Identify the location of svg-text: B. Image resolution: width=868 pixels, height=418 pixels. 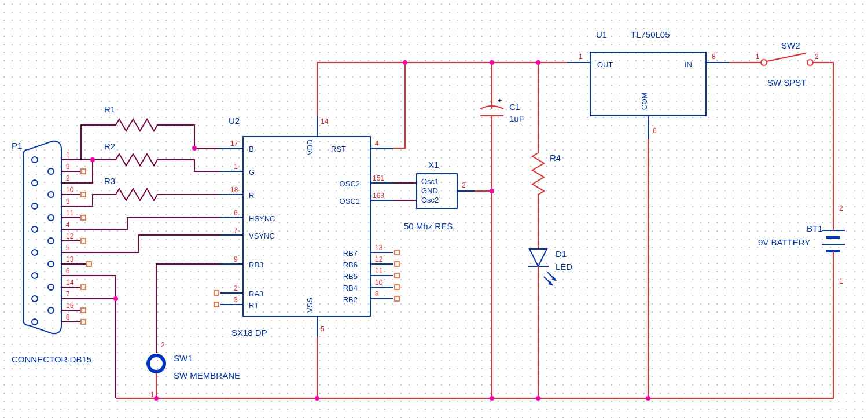
(251, 149).